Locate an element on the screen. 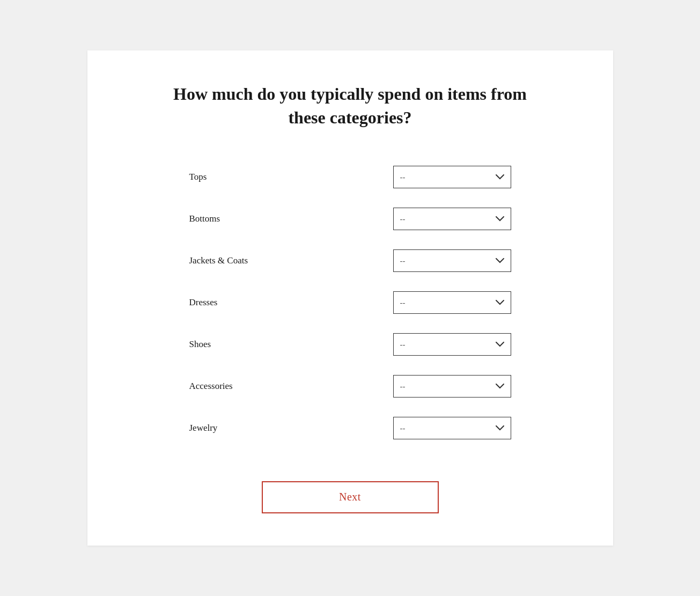 This screenshot has height=596, width=700. category-label-jackets-coats: Jackets & Coats is located at coordinates (238, 261).